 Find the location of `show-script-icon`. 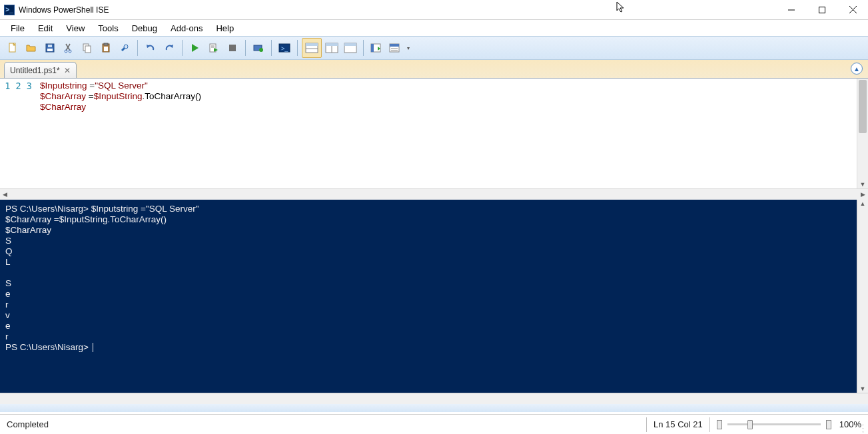

show-script-icon is located at coordinates (376, 48).